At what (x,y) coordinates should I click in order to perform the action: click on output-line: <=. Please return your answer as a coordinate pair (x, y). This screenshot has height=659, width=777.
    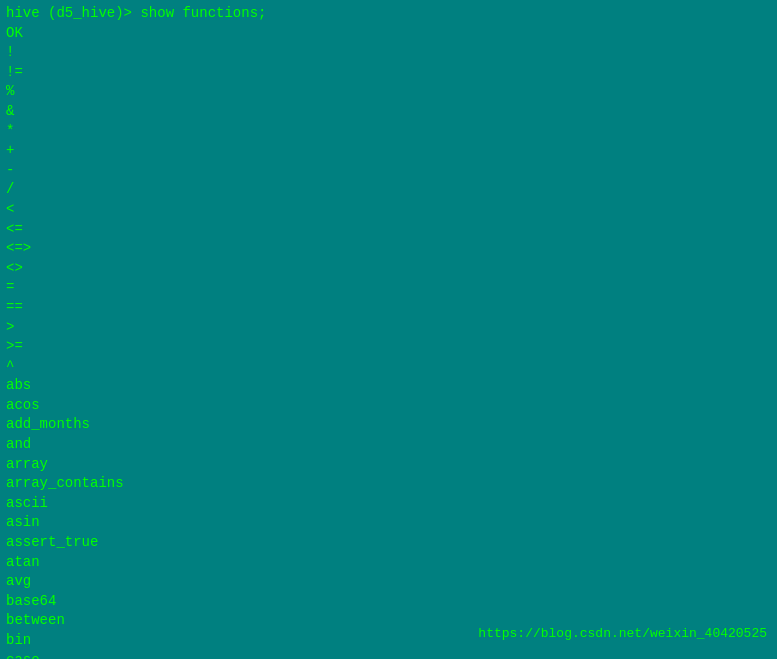
    Looking at the image, I should click on (388, 230).